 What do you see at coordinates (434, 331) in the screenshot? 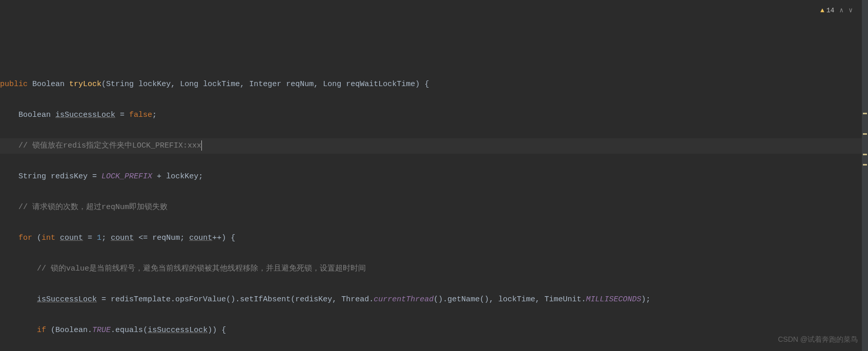
I see `code-line: if (Boolean.TRUE.equals(isSuccessLock)) …` at bounding box center [434, 331].